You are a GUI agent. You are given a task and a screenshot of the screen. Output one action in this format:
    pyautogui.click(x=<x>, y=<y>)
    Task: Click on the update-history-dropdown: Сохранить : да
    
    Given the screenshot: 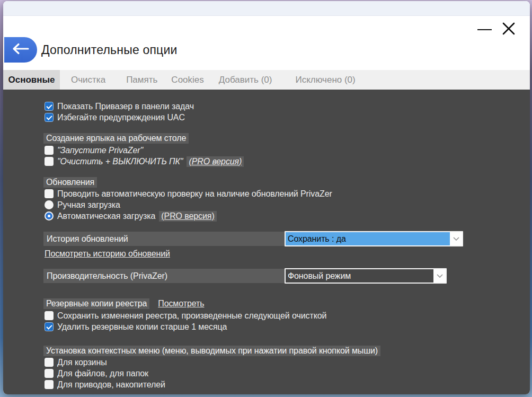 What is the action you would take?
    pyautogui.click(x=374, y=239)
    